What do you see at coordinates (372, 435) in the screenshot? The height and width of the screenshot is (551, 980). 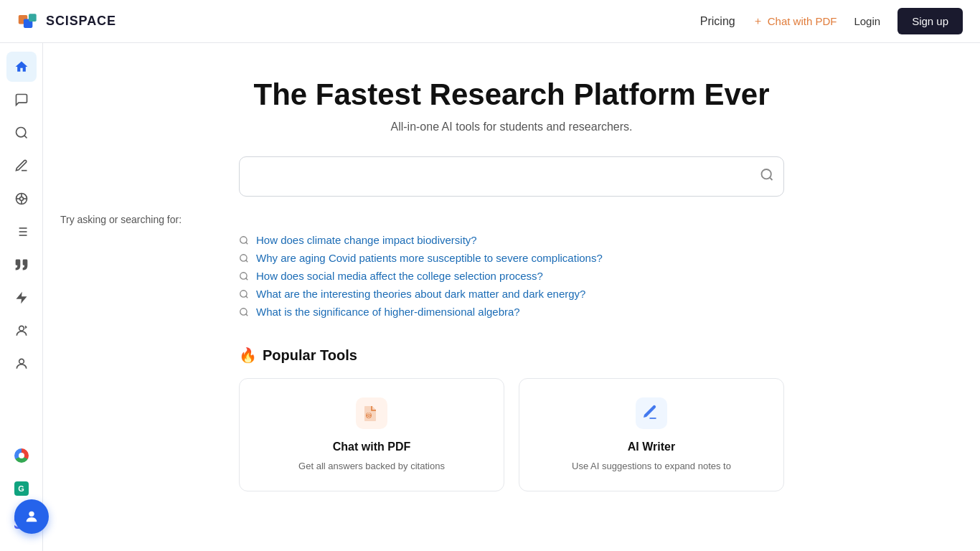 I see `tool-card-chat-pdf: Chat with PDF Get all answers backed by …` at bounding box center [372, 435].